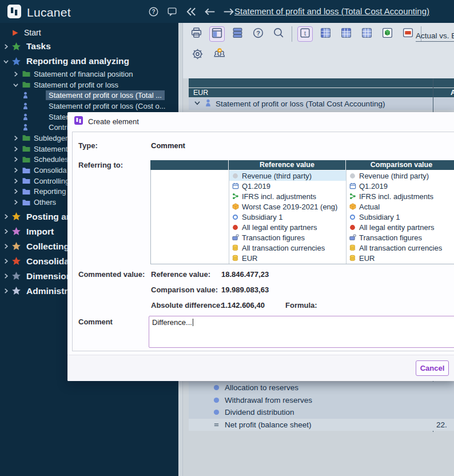  Describe the element at coordinates (220, 55) in the screenshot. I see `permissions-icon` at that location.